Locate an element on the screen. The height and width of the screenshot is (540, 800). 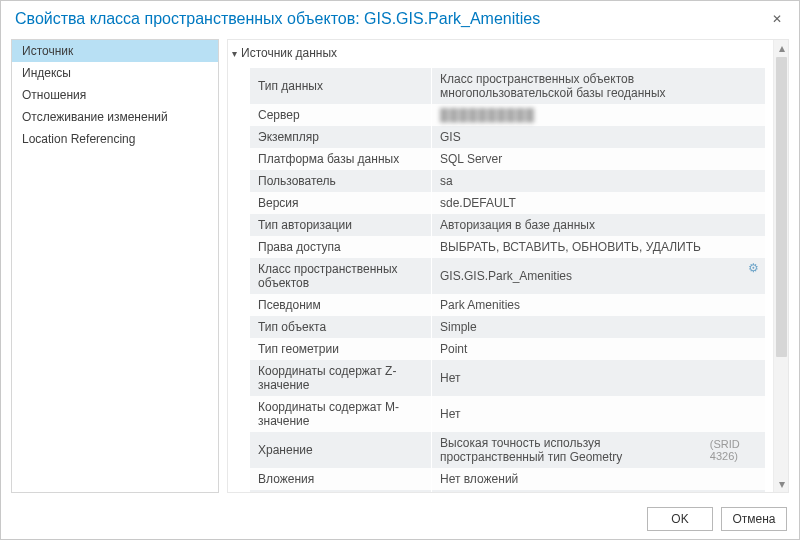
property-row: ВложенияНет вложений is located at coordinates (508, 479).